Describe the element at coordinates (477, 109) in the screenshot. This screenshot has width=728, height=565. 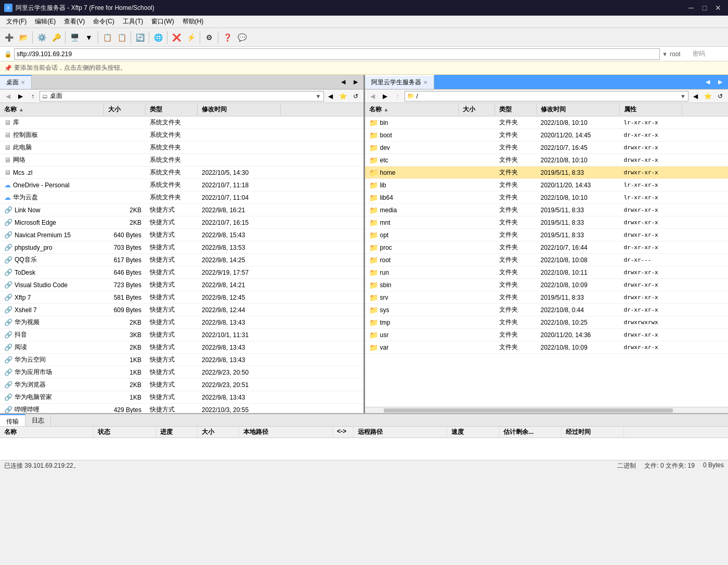
I see `right-col-size: 大小` at that location.